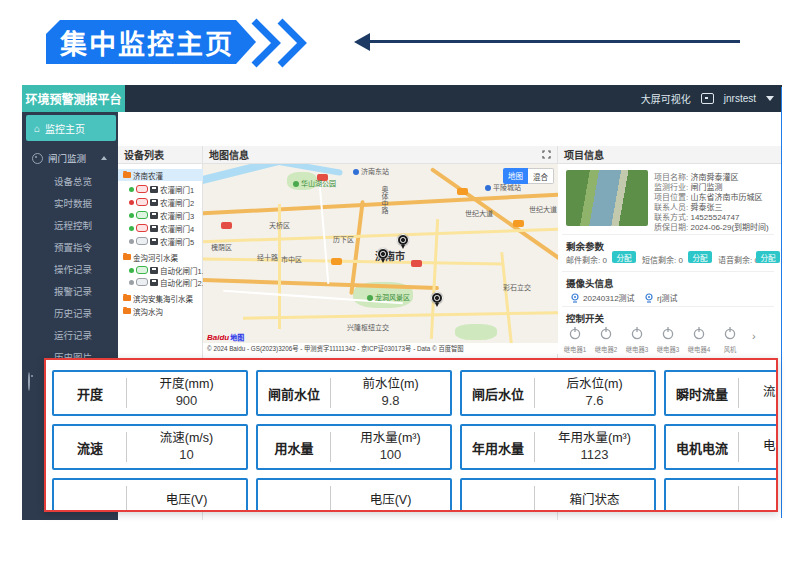 The height and width of the screenshot is (571, 790). What do you see at coordinates (770, 100) in the screenshot?
I see `chevron-down-icon` at bounding box center [770, 100].